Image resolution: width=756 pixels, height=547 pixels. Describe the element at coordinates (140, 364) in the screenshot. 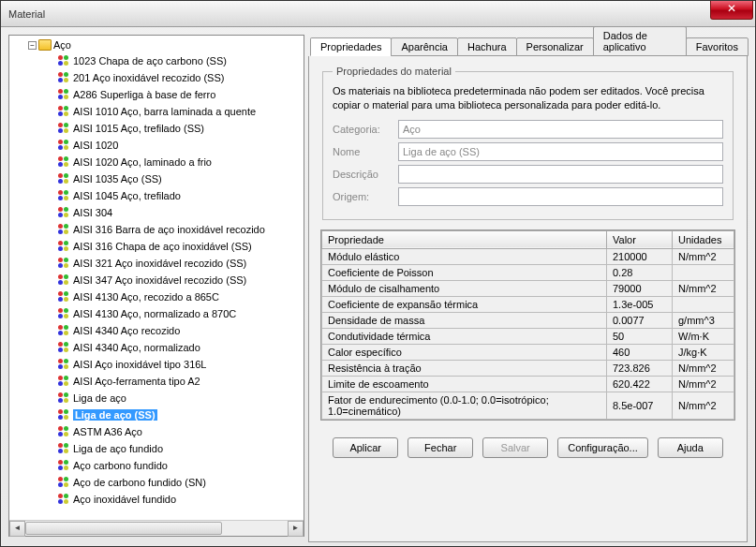

I see `tree-item-label: AISI Aço inoxidável tipo 316L` at that location.